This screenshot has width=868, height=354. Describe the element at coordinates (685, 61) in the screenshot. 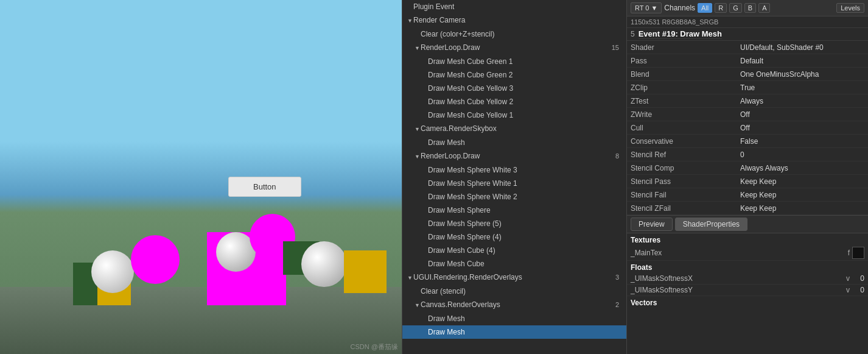

I see `property-label: Pass` at that location.